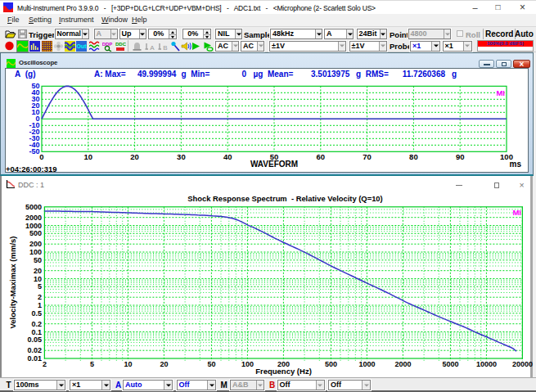 The height and width of the screenshot is (392, 536). I want to click on svg-text: B, so click(165, 47).